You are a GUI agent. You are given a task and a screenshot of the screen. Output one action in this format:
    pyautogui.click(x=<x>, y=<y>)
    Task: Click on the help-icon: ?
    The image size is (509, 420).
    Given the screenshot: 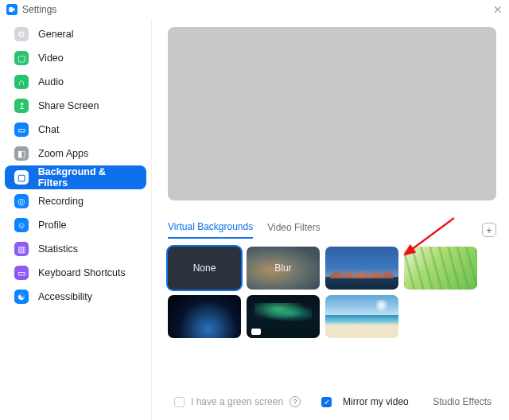 What is the action you would take?
    pyautogui.click(x=295, y=402)
    